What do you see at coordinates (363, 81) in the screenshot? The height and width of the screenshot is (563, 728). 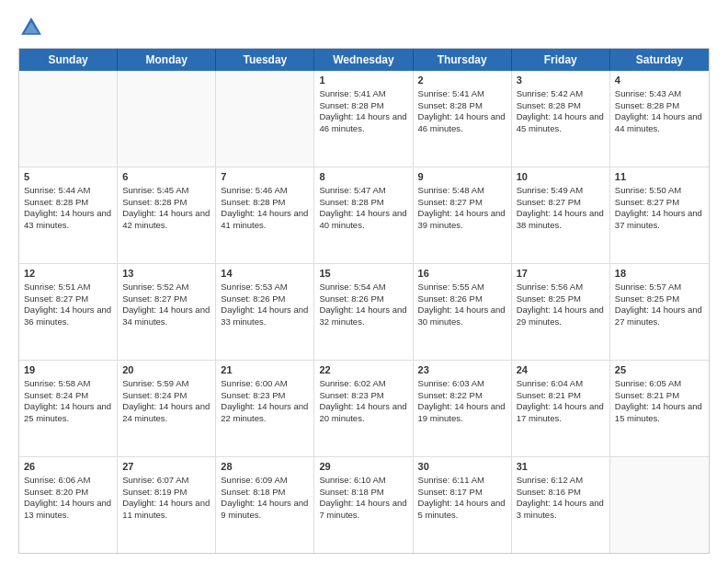 I see `day-number: 1` at bounding box center [363, 81].